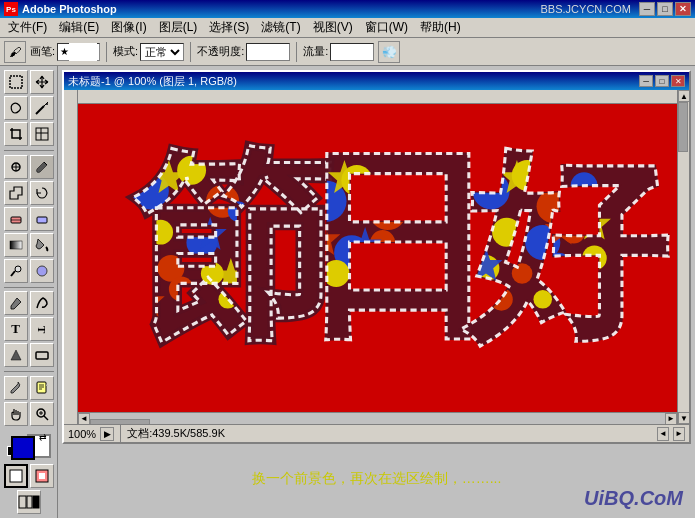 The image size is (695, 518). I want to click on foreground-color-swatch, so click(23, 448).